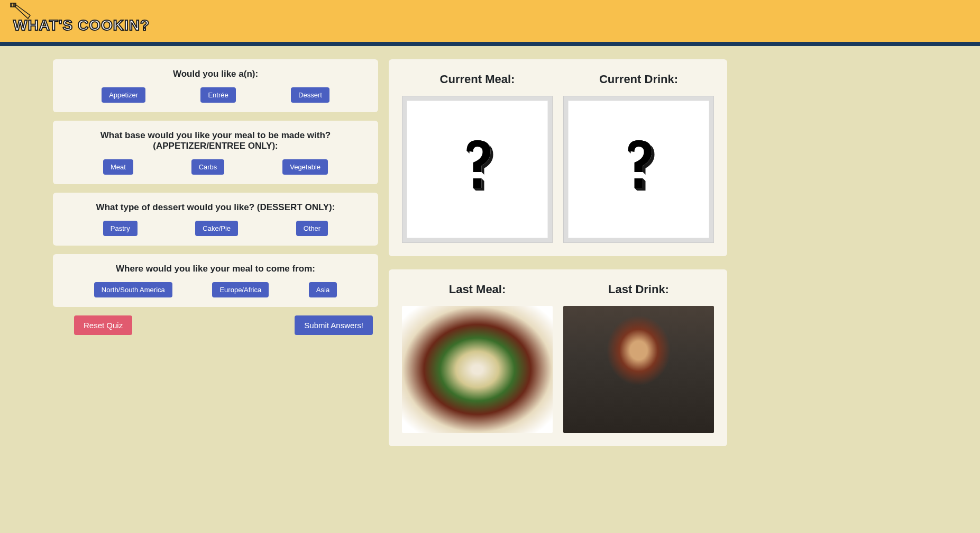 The width and height of the screenshot is (980, 533). Describe the element at coordinates (216, 281) in the screenshot. I see `question-card-4: Where would you like your meal to come f…` at that location.